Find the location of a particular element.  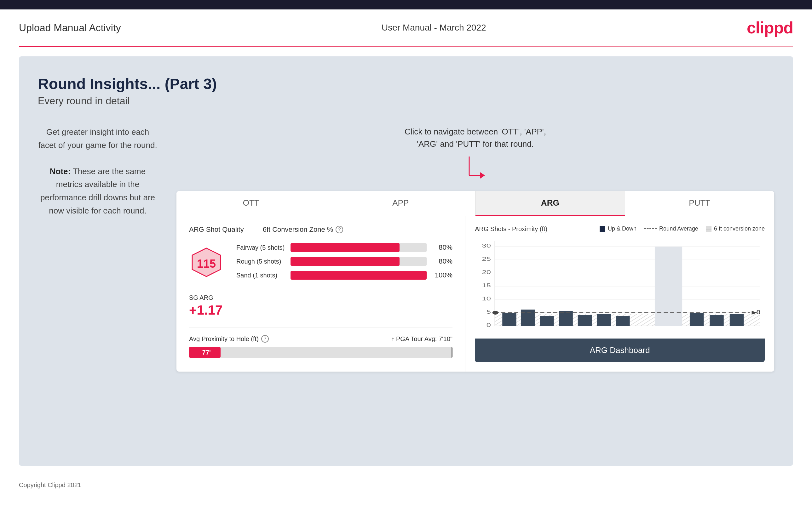

shot-quality-label: ARG Shot Quality is located at coordinates (216, 229).